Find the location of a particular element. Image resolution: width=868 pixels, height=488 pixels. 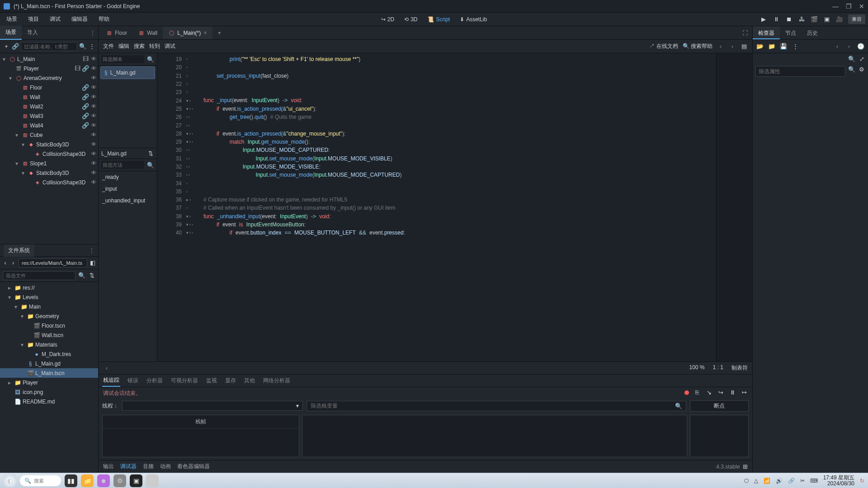

scene-tree-row: ▧Wall2🔗👁 is located at coordinates (49, 107).